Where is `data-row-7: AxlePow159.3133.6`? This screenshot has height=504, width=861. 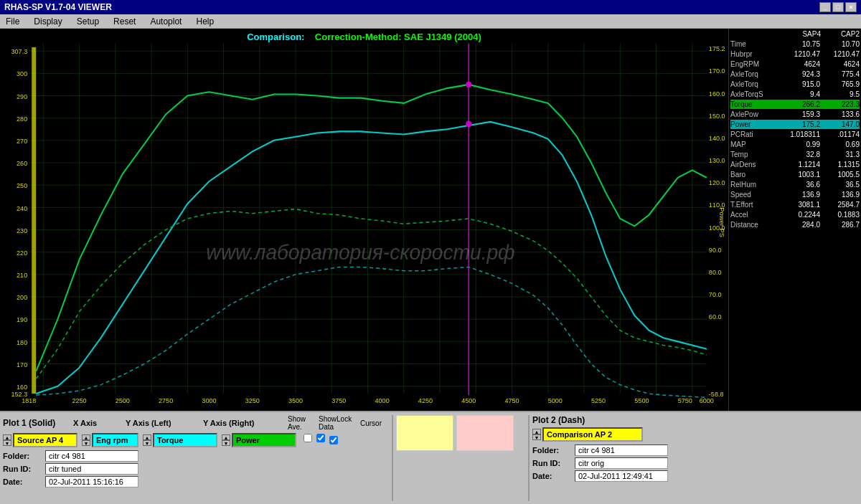
data-row-7: AxlePow159.3133.6 is located at coordinates (795, 115).